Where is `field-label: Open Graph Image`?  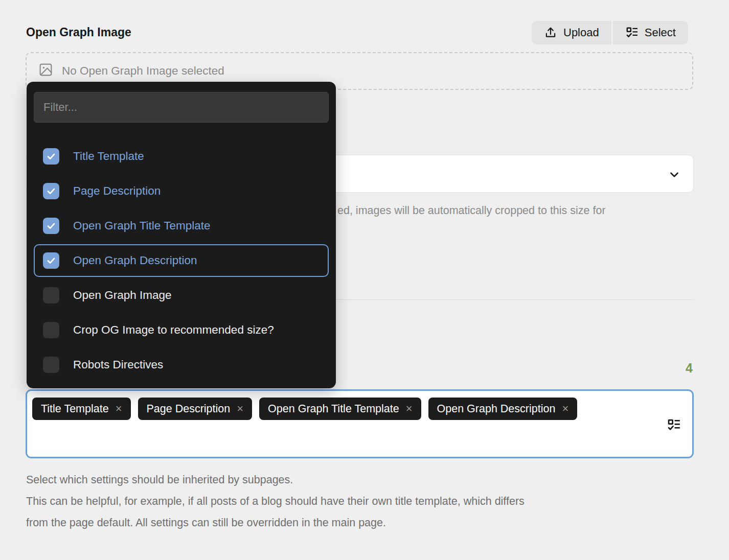 field-label: Open Graph Image is located at coordinates (79, 33).